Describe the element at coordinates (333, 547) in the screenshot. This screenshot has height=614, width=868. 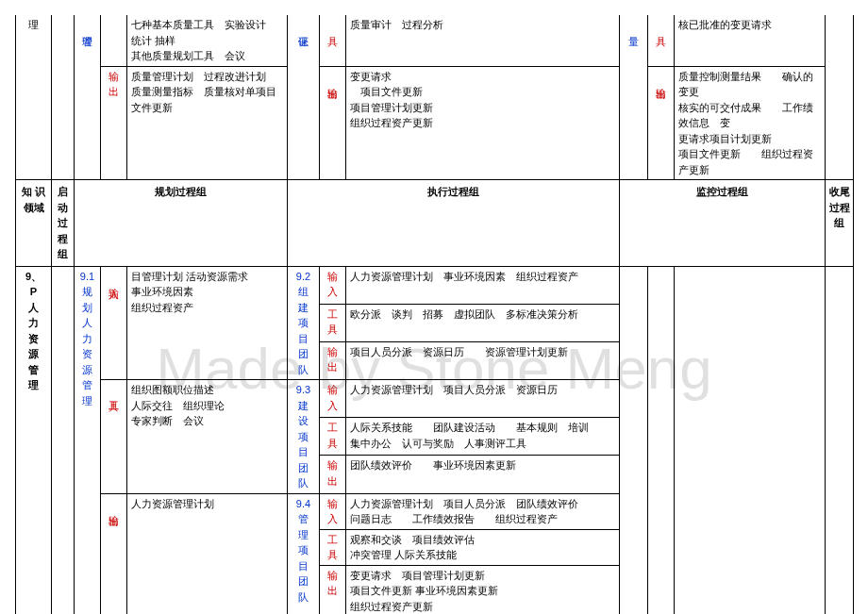
I see `e3-tl-label: 工具` at that location.